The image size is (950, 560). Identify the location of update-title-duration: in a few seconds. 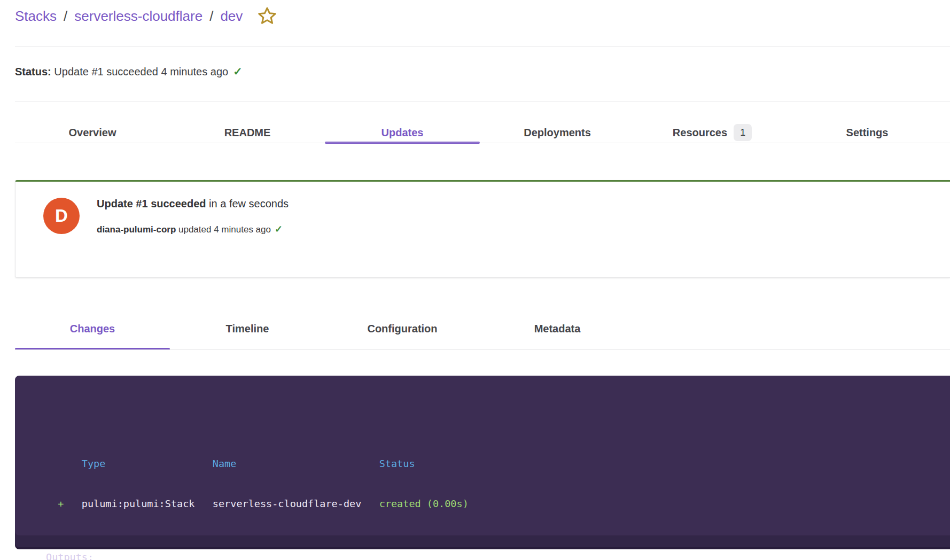
(248, 204).